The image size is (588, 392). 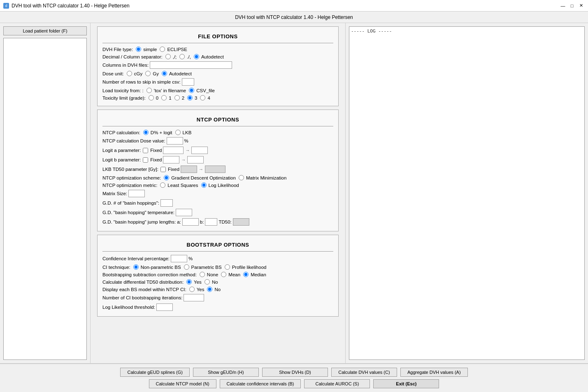 What do you see at coordinates (161, 133) in the screenshot?
I see `ntcp-dlogit-label: D% + logit` at bounding box center [161, 133].